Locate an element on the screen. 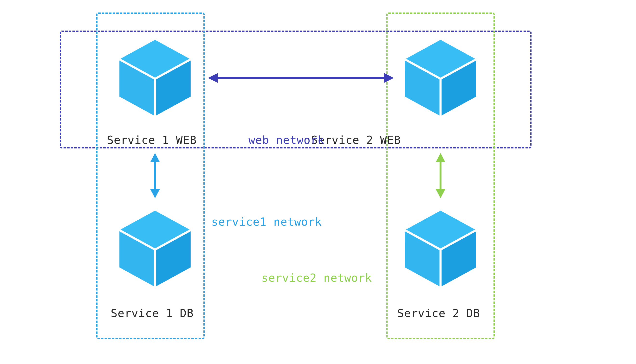  service1-db-label: Service 1 DB is located at coordinates (152, 313).